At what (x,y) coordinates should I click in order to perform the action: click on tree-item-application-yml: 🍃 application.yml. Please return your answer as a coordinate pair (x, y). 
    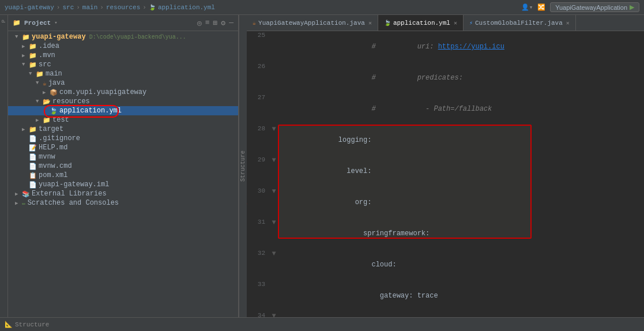
    Looking at the image, I should click on (123, 111).